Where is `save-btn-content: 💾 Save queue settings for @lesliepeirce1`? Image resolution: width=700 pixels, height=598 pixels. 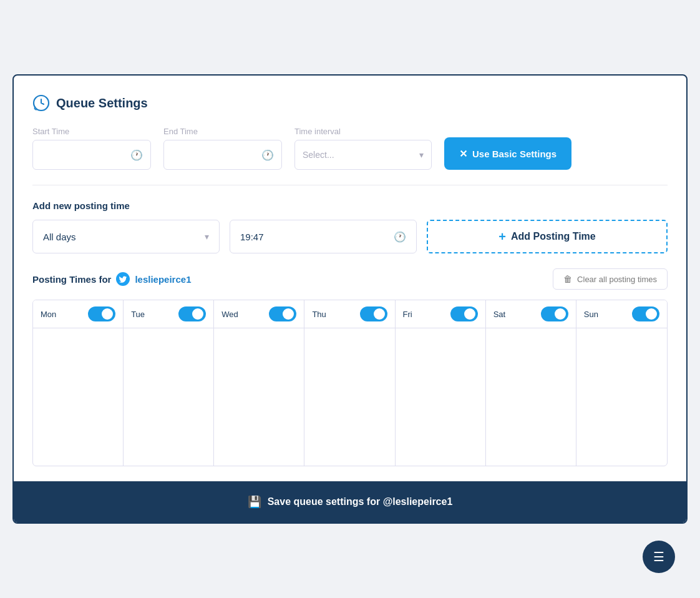
save-btn-content: 💾 Save queue settings for @lesliepeirce1 is located at coordinates (351, 502).